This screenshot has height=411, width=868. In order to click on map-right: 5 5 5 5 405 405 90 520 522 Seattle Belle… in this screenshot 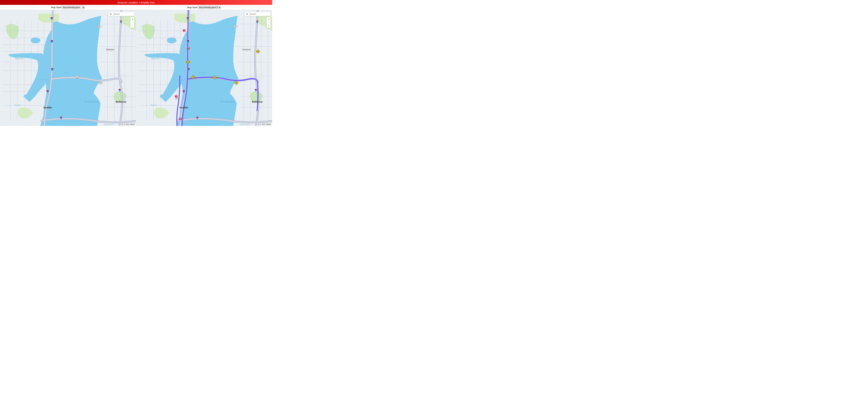, I will do `click(204, 68)`.